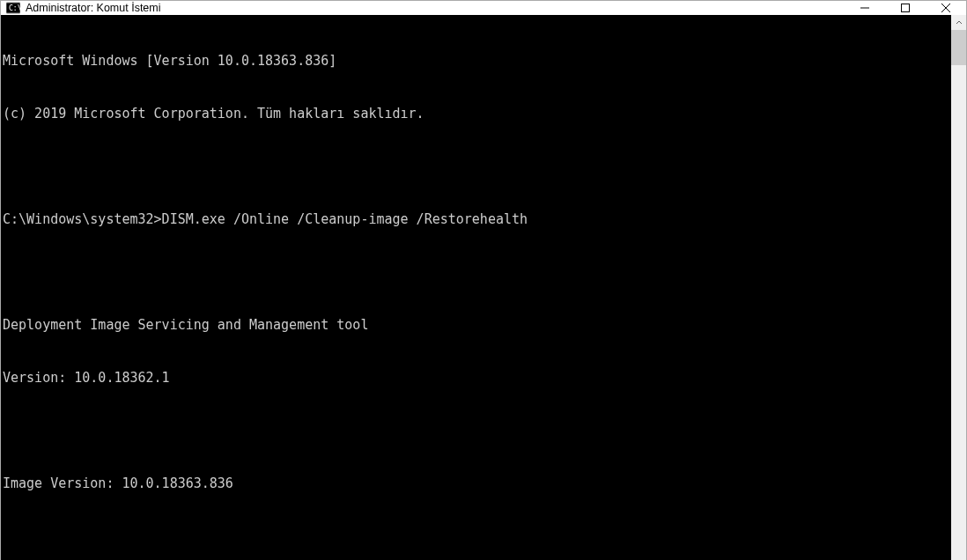 This screenshot has height=560, width=967. What do you see at coordinates (13, 8) in the screenshot?
I see `cmd-icon: C:\` at bounding box center [13, 8].